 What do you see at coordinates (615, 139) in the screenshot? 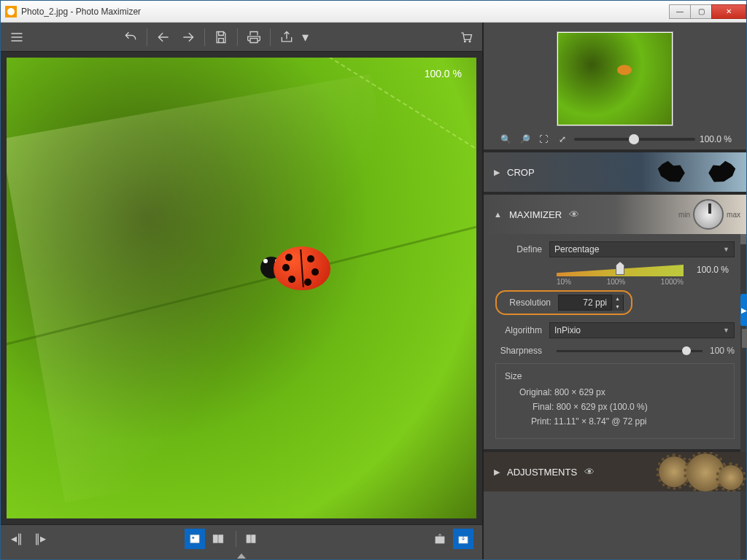
I see `navigator-zoom-row: 🔍 🔎 ⛶ ⤢ 100.0 %` at bounding box center [615, 139].